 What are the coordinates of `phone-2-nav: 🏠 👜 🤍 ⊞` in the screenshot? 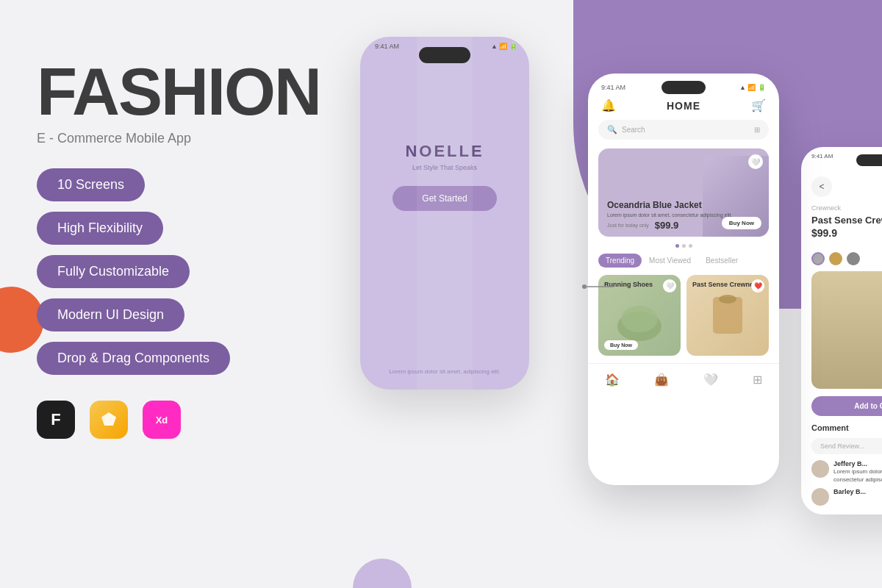 It's located at (684, 378).